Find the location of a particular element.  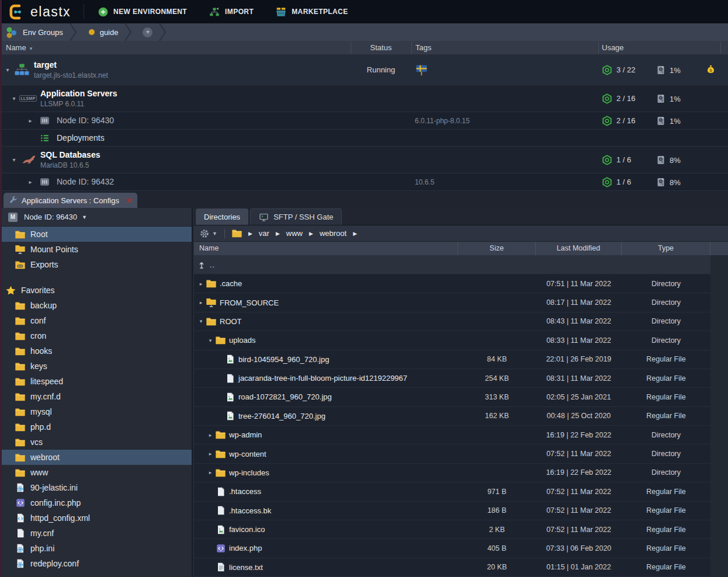

file-type-icon is located at coordinates (230, 359).